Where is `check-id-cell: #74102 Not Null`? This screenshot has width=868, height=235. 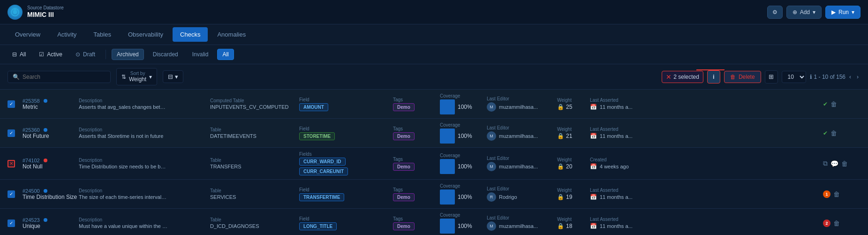 check-id-cell: #74102 Not Null is located at coordinates (51, 164).